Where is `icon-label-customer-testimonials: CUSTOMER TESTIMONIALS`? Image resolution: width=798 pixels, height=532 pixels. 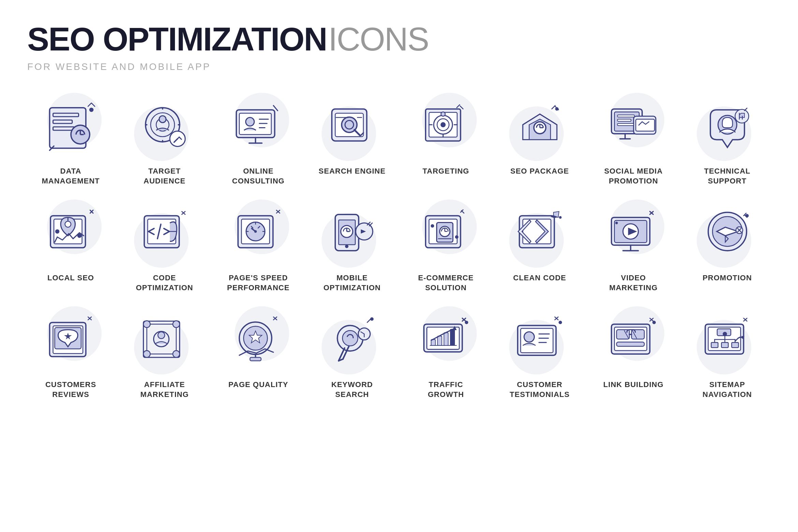
icon-label-customer-testimonials: CUSTOMER TESTIMONIALS is located at coordinates (540, 389).